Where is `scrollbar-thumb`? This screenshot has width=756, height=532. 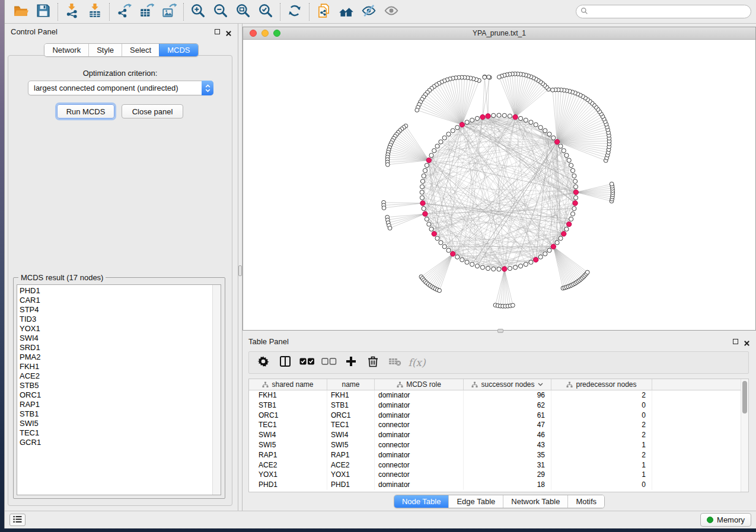 scrollbar-thumb is located at coordinates (745, 397).